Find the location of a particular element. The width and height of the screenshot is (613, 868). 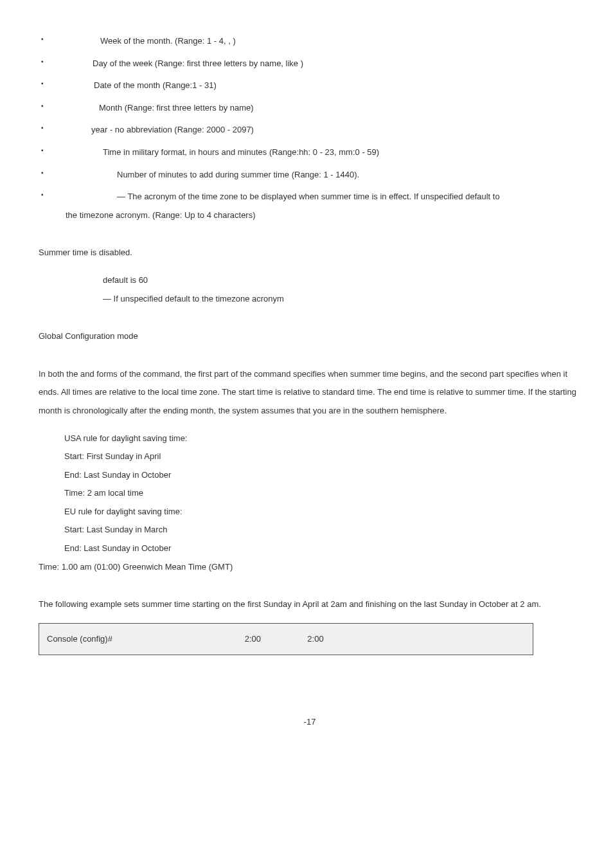

rule-line: Time: 2 am local time is located at coordinates (323, 494).